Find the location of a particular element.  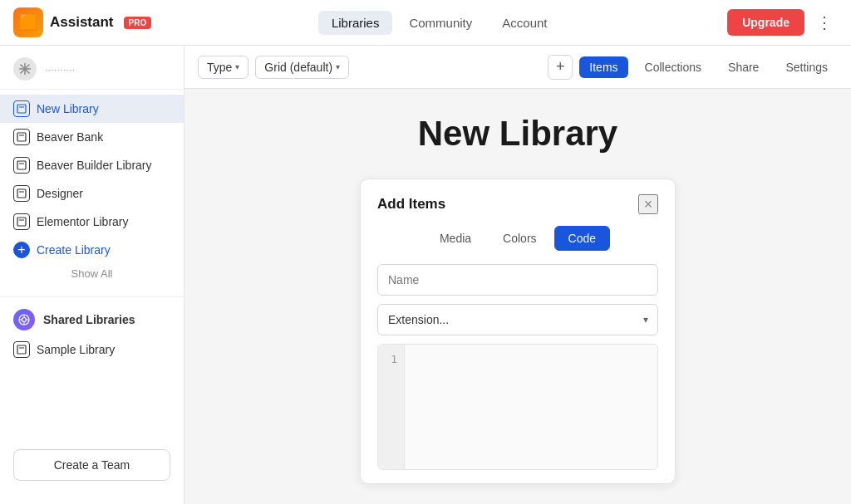

sidebar-item-new-library: New Library is located at coordinates (91, 109).